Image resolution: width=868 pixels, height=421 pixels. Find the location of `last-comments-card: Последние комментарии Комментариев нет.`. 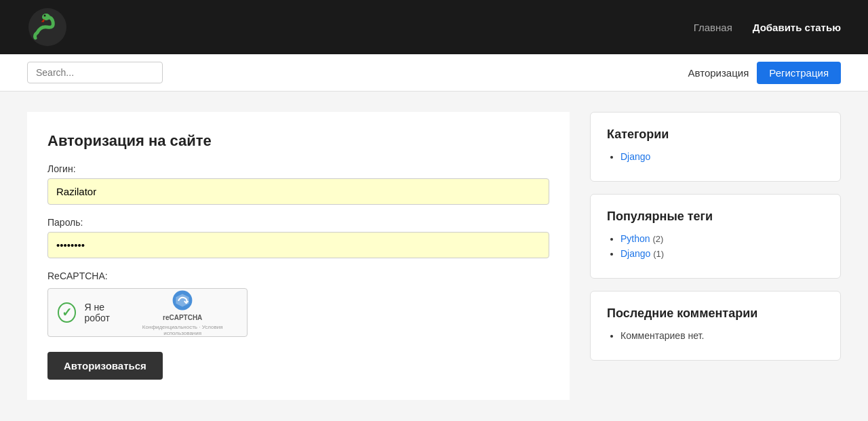

last-comments-card: Последние комментарии Комментариев нет. is located at coordinates (715, 325).